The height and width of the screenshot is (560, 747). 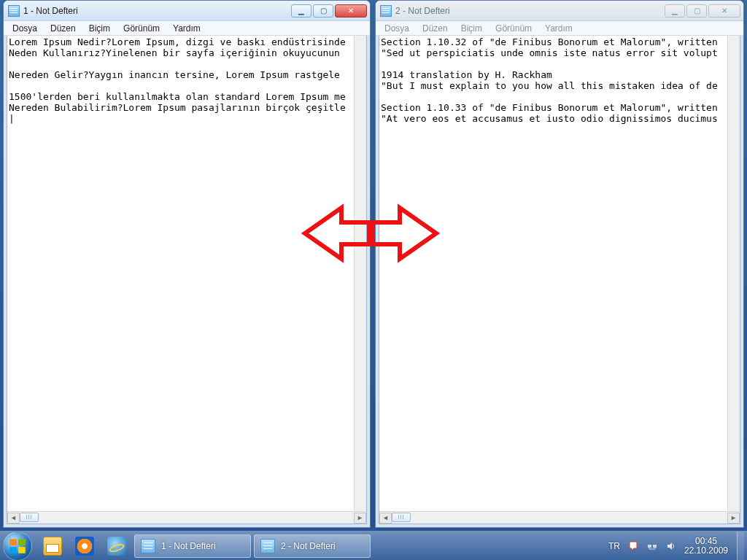 I want to click on show-desktop-button, so click(x=740, y=546).